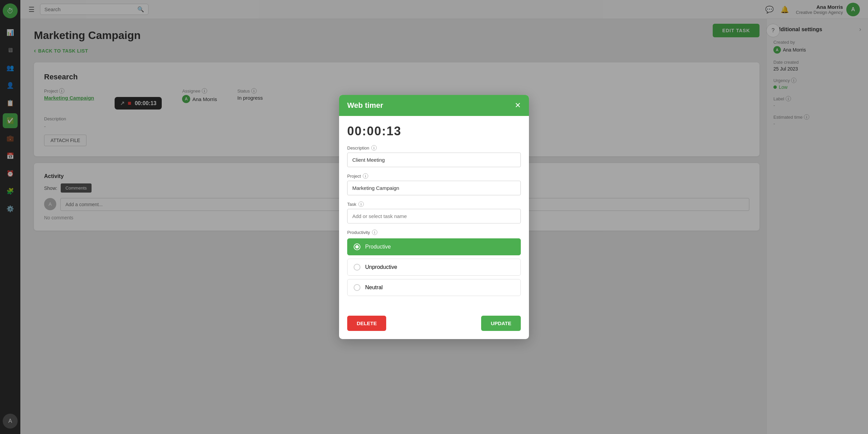  I want to click on task-info-icon: ℹ, so click(361, 204).